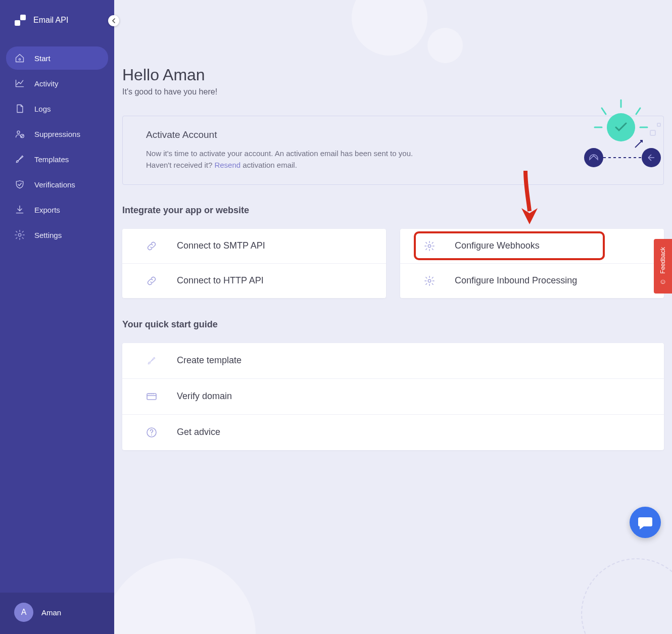 Image resolution: width=672 pixels, height=634 pixels. What do you see at coordinates (209, 361) in the screenshot?
I see `guide-item-label: Create template` at bounding box center [209, 361].